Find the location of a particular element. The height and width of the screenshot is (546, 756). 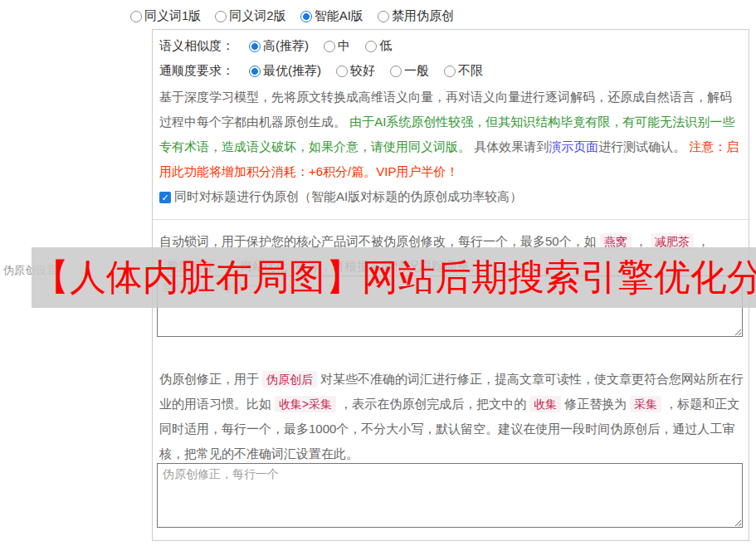

keyword-example: 收集>采集 is located at coordinates (305, 404).